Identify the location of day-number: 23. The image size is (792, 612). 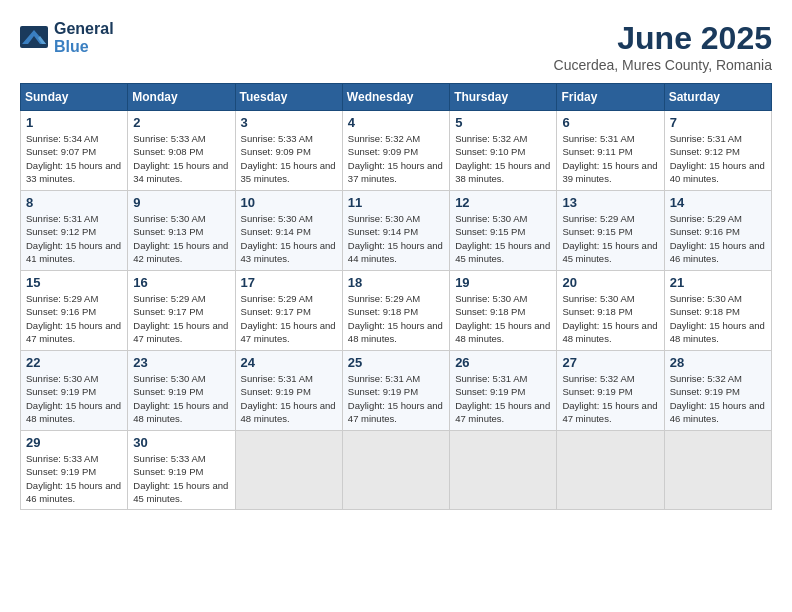
(181, 362).